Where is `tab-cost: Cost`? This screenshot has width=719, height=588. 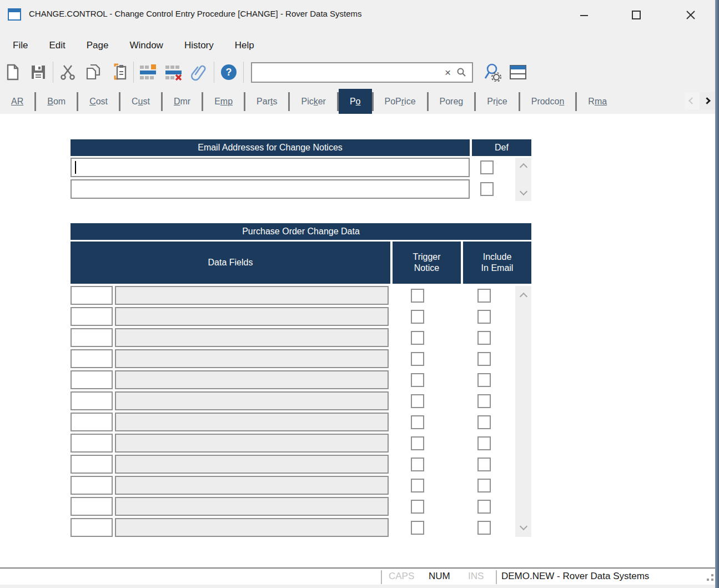 tab-cost: Cost is located at coordinates (99, 101).